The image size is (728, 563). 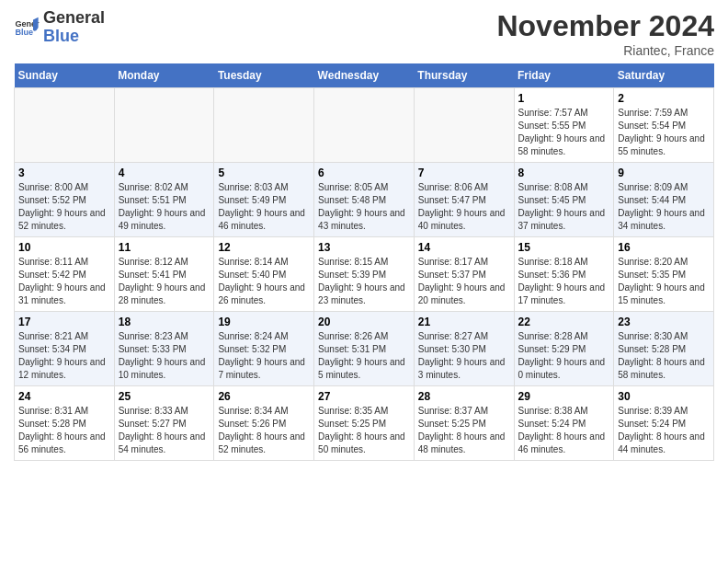 What do you see at coordinates (265, 423) in the screenshot?
I see `calendar-cell: 26Sunrise: 8:34 AM Sunset: 5:26 PM Dayli…` at bounding box center [265, 423].